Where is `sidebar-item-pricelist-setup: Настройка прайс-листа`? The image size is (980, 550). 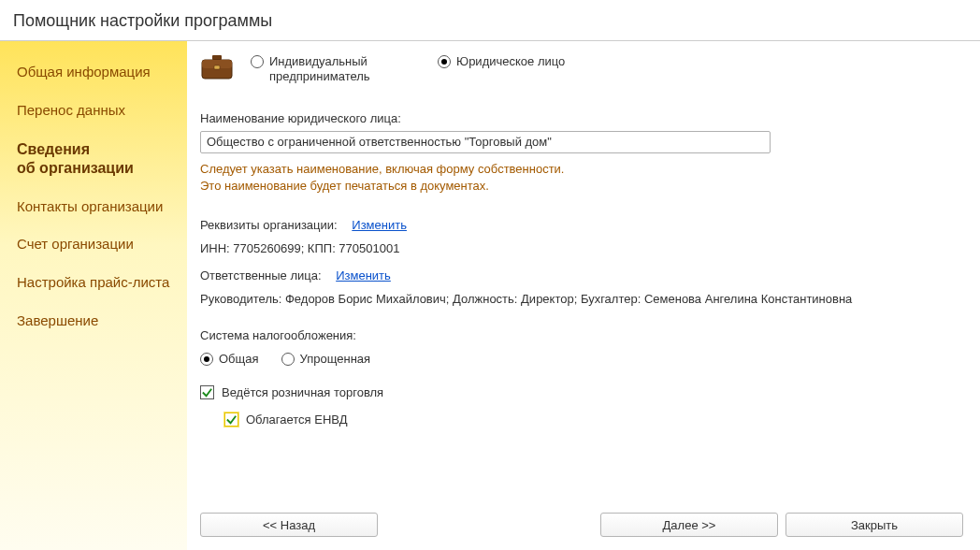 sidebar-item-pricelist-setup: Настройка прайс-листа is located at coordinates (94, 284).